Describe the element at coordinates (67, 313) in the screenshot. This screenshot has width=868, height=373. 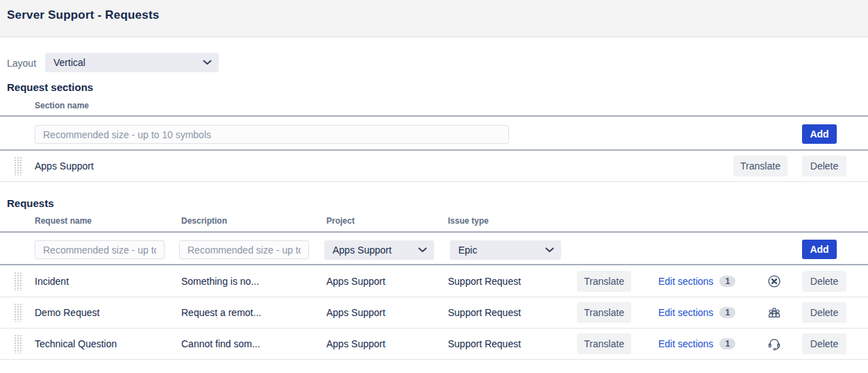
I see `request-name-text: Demo Request` at that location.